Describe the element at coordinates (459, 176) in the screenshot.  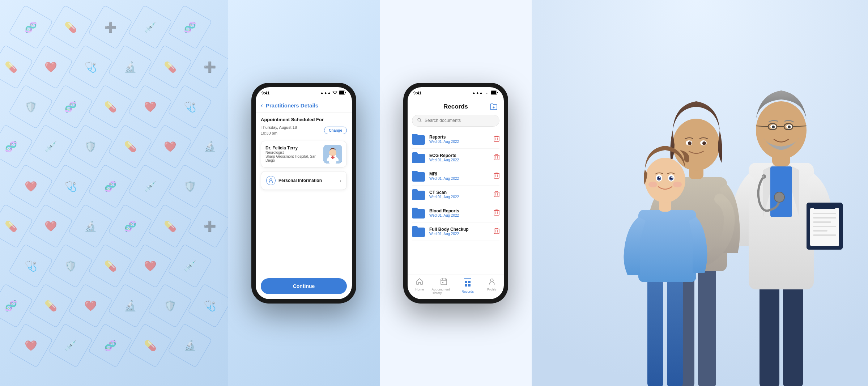
I see `record-info: MRI Wed 01, Aug 2022` at that location.